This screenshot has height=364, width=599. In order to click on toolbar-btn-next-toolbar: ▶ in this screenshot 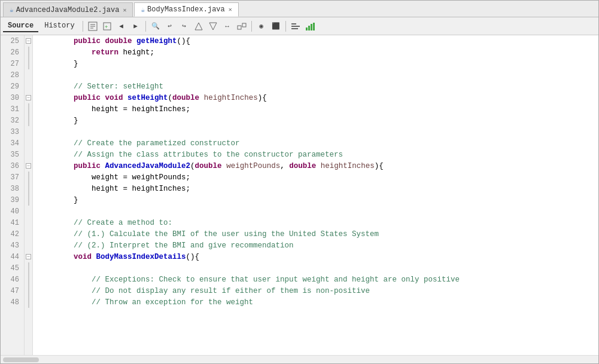, I will do `click(136, 26)`.